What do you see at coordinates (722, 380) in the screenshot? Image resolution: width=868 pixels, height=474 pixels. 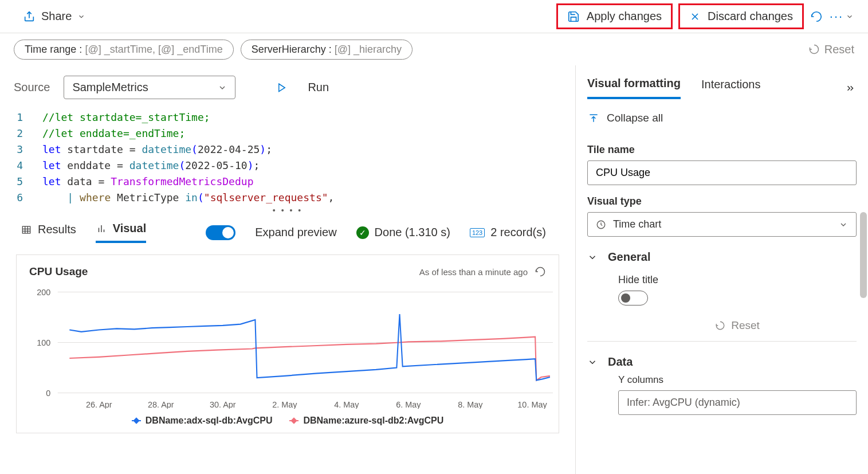 I see `ycols-label: Y columns` at bounding box center [722, 380].